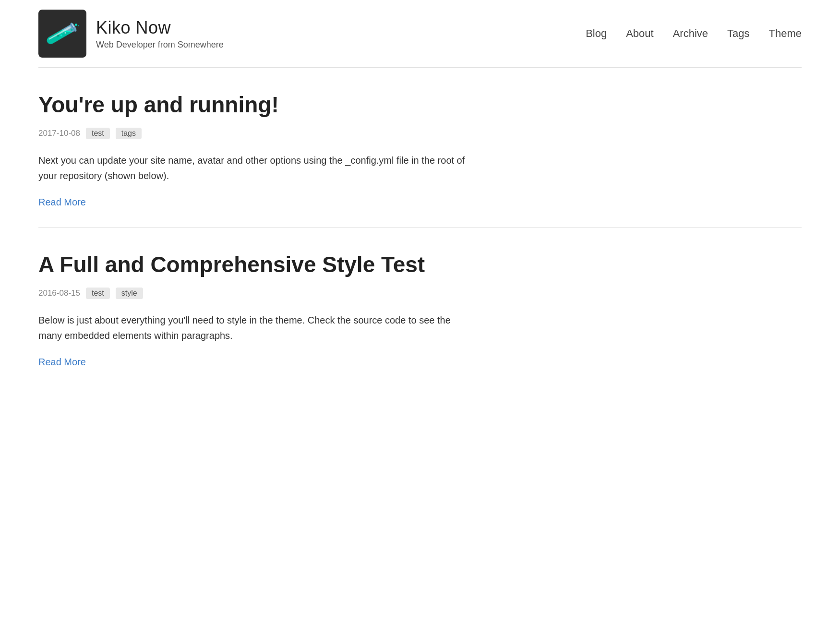 This screenshot has width=840, height=624. What do you see at coordinates (254, 328) in the screenshot?
I see `post-excerpt: Below is just about everything you'll ne…` at bounding box center [254, 328].